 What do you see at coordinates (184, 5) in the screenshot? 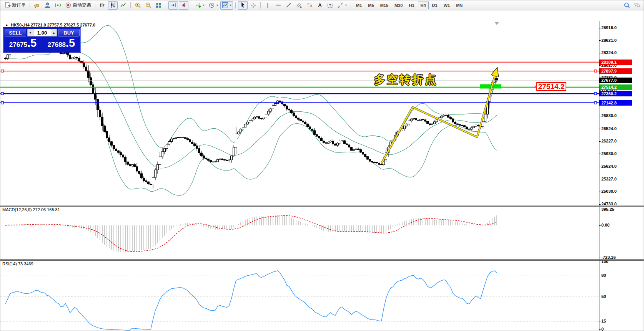
I see `chart-shift-button` at bounding box center [184, 5].